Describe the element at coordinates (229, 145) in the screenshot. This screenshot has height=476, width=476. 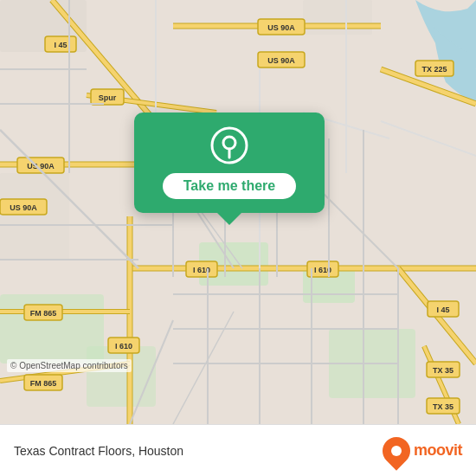
I see `map-pin-icon` at that location.